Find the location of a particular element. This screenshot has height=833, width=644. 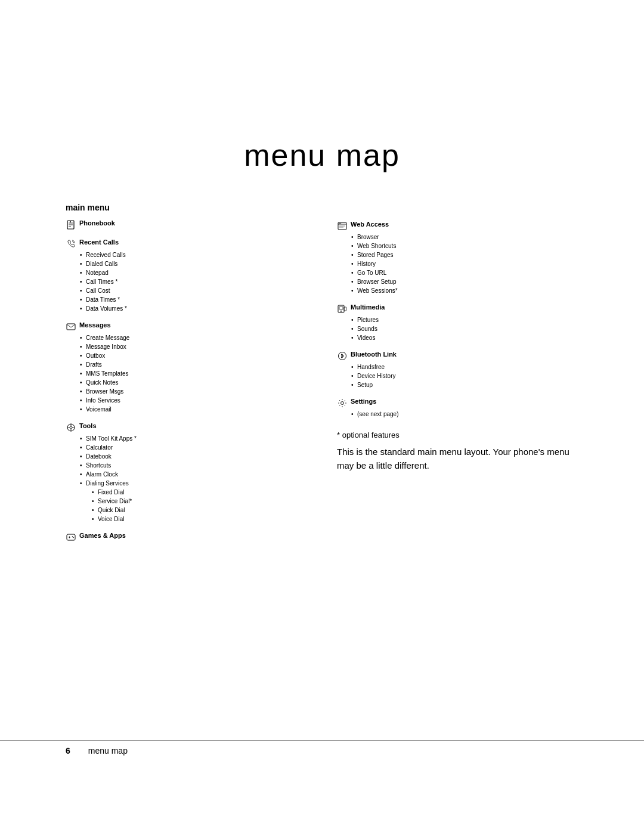

list-item: Web Shortcuts is located at coordinates (465, 246).